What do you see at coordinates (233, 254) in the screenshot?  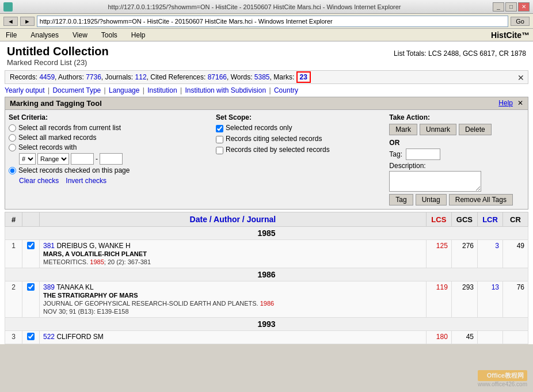 I see `row-content-1: 381 DREIBUS G, WANKE H MARS, A VOLATILE-…` at bounding box center [233, 254].